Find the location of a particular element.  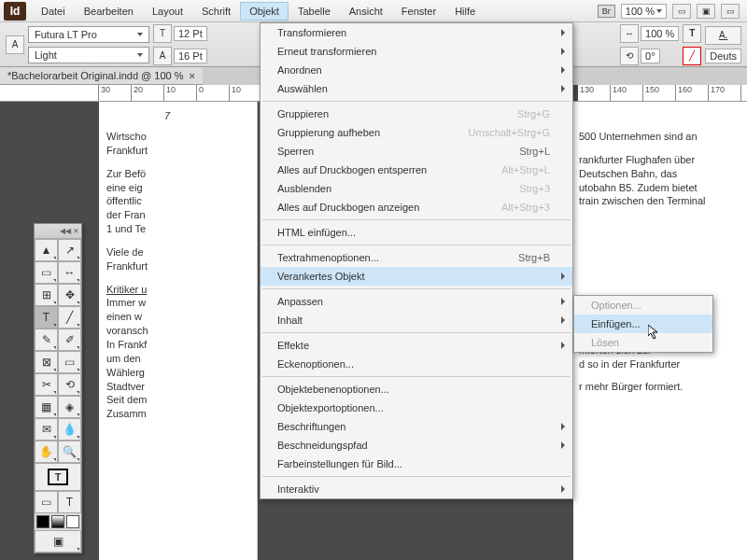

line-icon: ╱ is located at coordinates (69, 317).